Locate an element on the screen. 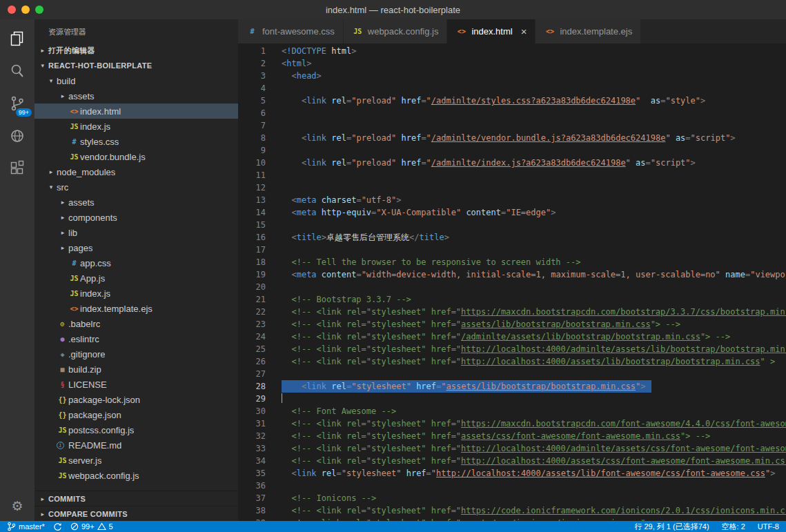 The image size is (786, 532). line-number: 6 is located at coordinates (252, 113).